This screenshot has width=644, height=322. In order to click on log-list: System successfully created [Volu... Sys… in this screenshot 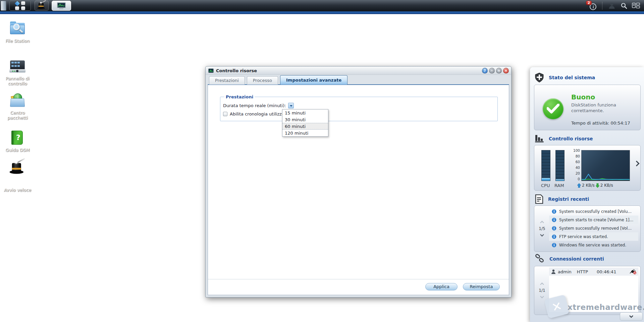, I will do `click(594, 228)`.